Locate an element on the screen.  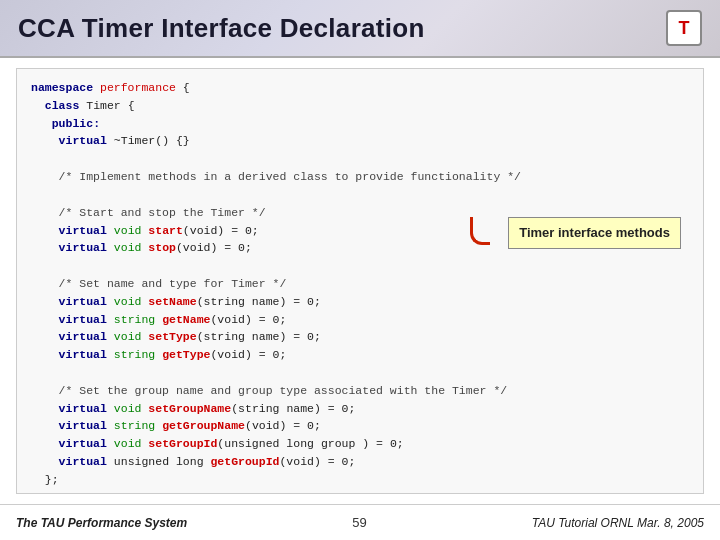
code-line: virtual unsigned long getGroupId(void) =… is located at coordinates (360, 462).